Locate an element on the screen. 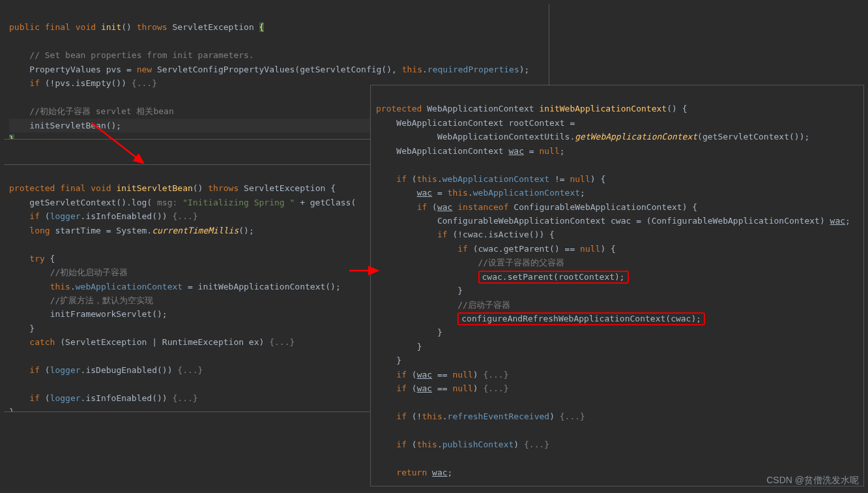 This screenshot has width=868, height=493. keyword-public: public is located at coordinates (25, 27).